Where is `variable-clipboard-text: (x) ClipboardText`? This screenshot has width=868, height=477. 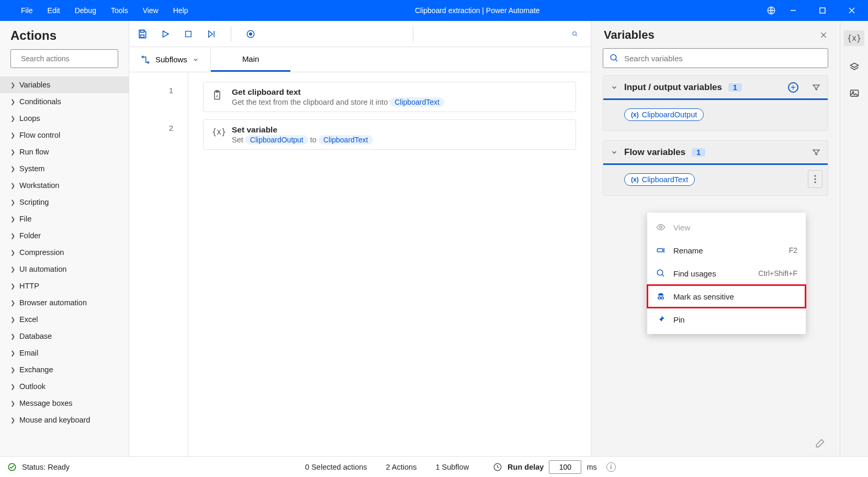 variable-clipboard-text: (x) ClipboardText is located at coordinates (659, 180).